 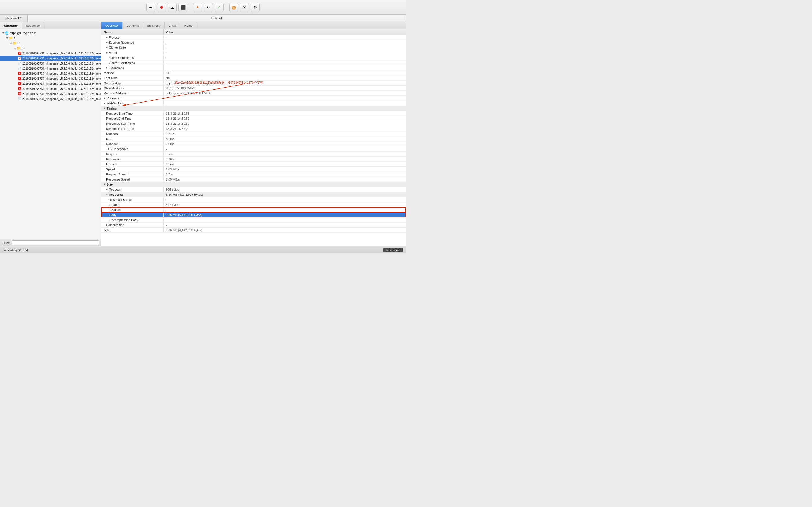 I want to click on table-row: Request End Time 18-8-21 16:50:59, so click(x=254, y=119).